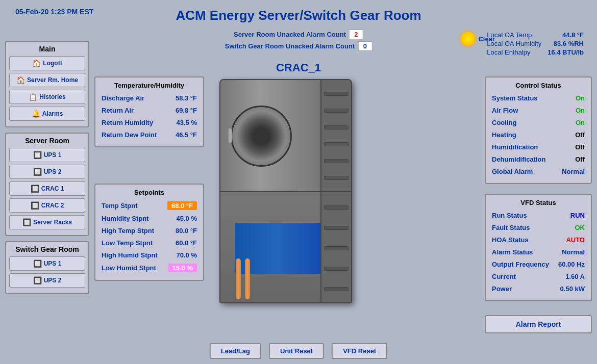  Describe the element at coordinates (47, 97) in the screenshot. I see `sidebar-btn-histories: 📋 Histories` at that location.